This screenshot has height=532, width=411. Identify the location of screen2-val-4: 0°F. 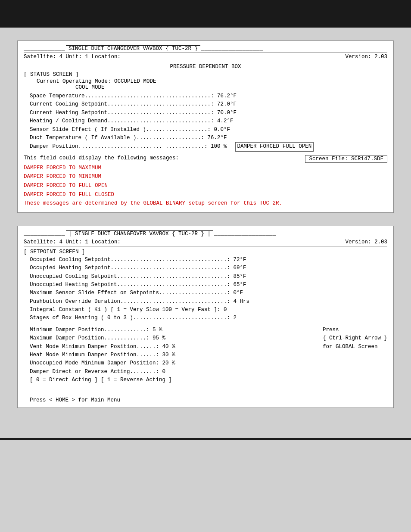
(239, 293).